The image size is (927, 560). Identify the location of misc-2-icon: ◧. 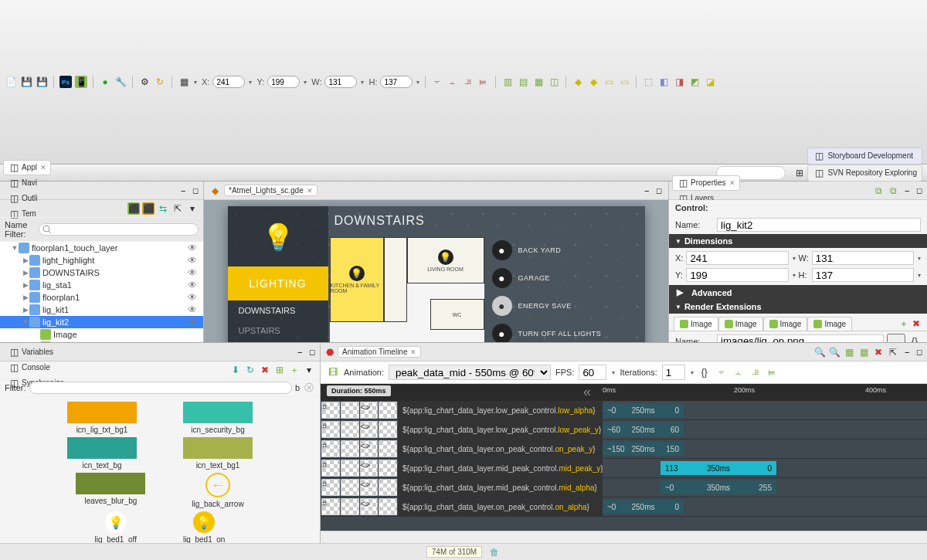
(664, 82).